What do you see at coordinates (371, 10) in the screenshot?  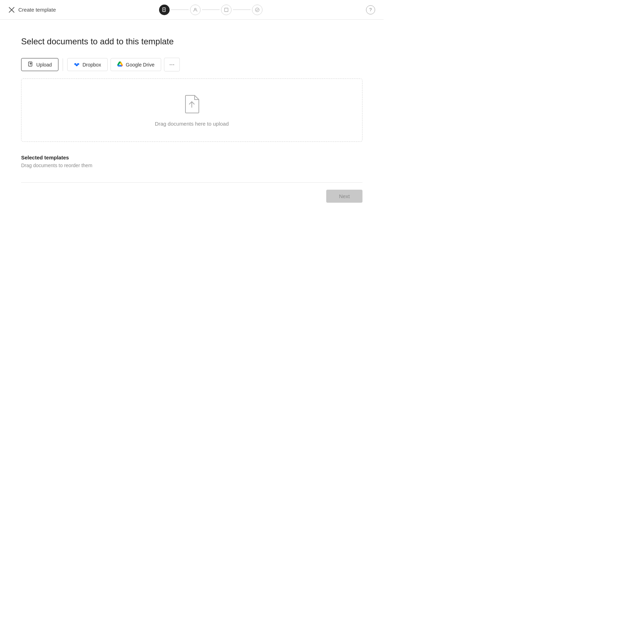 I see `help-button: ?` at bounding box center [371, 10].